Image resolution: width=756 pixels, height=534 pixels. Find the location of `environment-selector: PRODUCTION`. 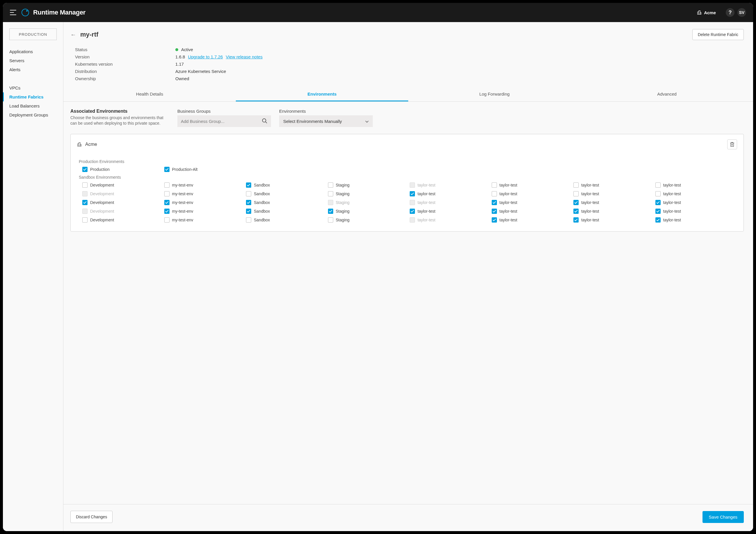

environment-selector: PRODUCTION is located at coordinates (33, 34).